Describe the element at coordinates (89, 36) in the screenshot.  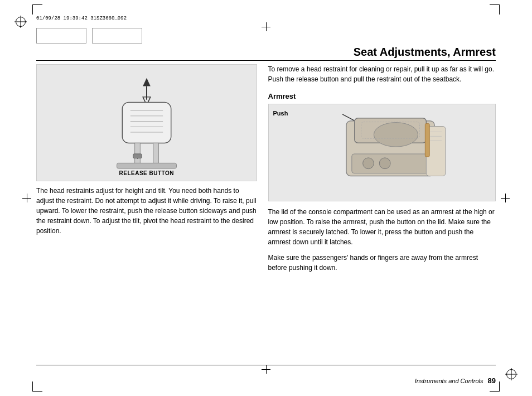
I see `header-boxes` at that location.